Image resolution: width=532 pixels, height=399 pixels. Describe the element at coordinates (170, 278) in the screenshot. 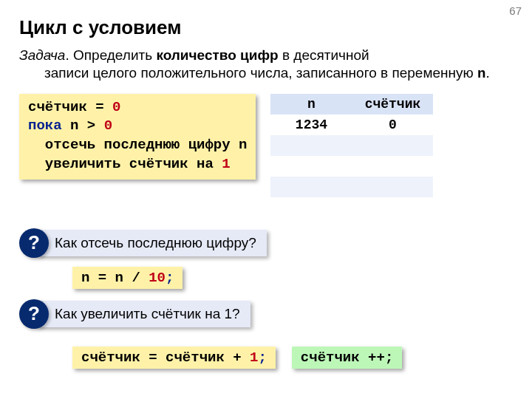

I see `s1c: ;` at that location.